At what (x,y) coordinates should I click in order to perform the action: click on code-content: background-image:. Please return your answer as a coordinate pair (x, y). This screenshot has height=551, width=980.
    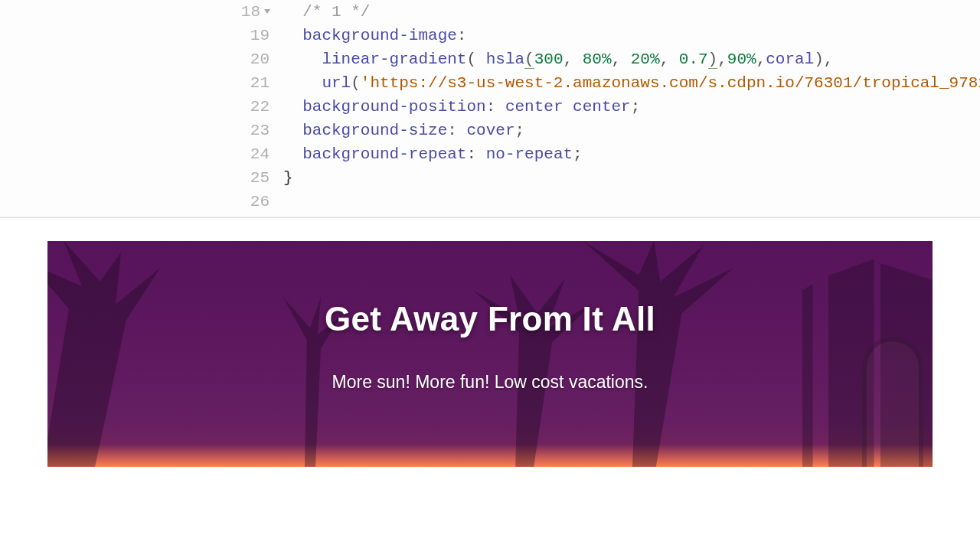
    Looking at the image, I should click on (632, 35).